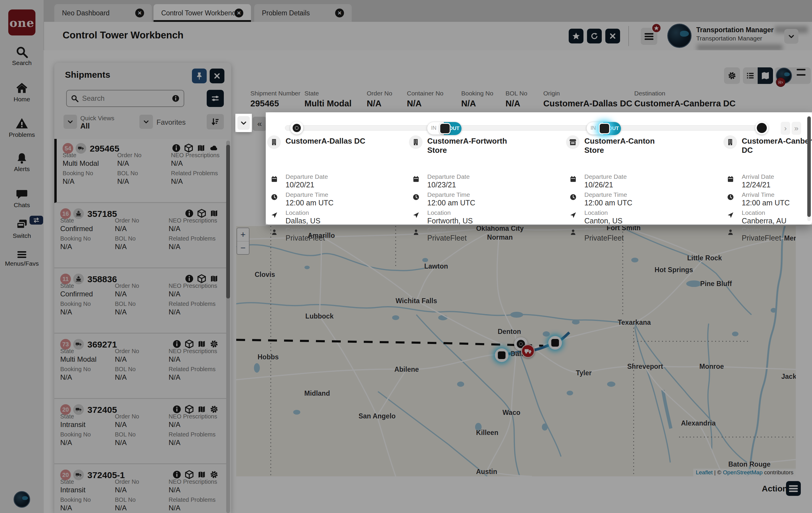  Describe the element at coordinates (704, 473) in the screenshot. I see `leaflet-link: Leaflet` at that location.